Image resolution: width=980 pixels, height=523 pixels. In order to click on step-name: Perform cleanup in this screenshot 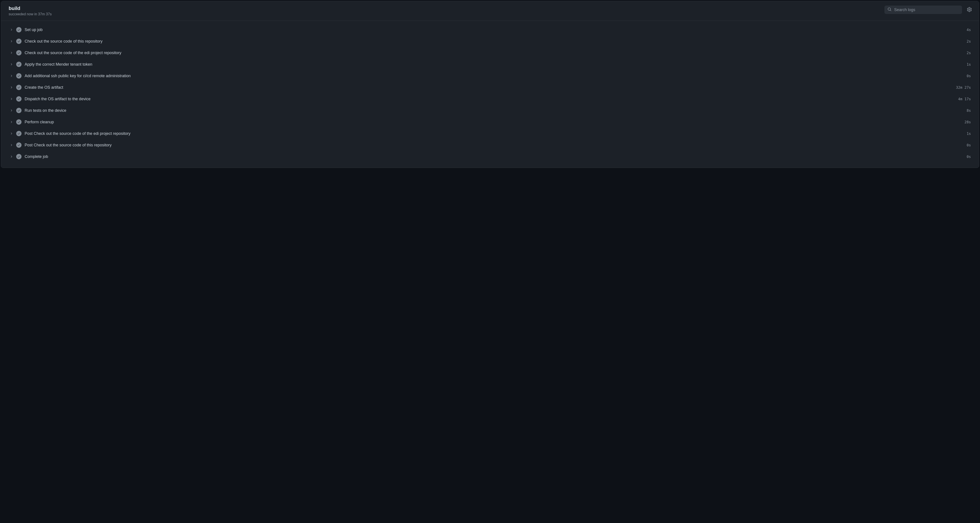, I will do `click(495, 122)`.